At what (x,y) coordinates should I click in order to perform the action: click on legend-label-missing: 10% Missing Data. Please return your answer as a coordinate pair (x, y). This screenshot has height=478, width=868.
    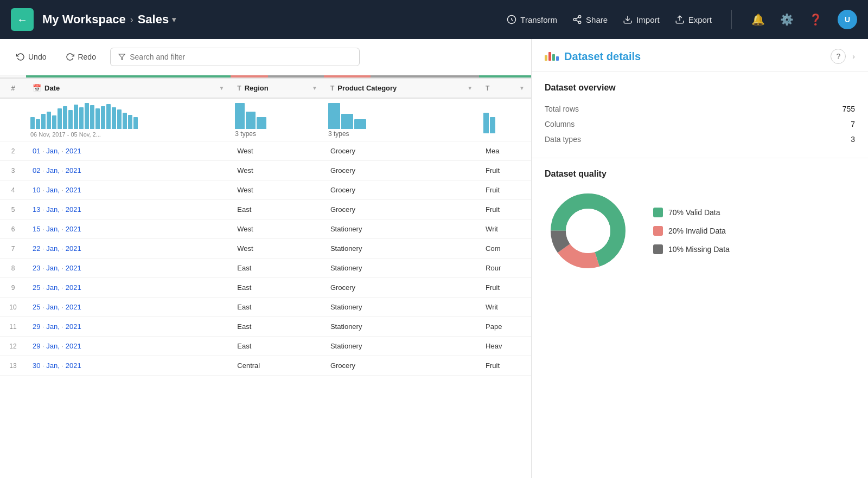
    Looking at the image, I should click on (699, 249).